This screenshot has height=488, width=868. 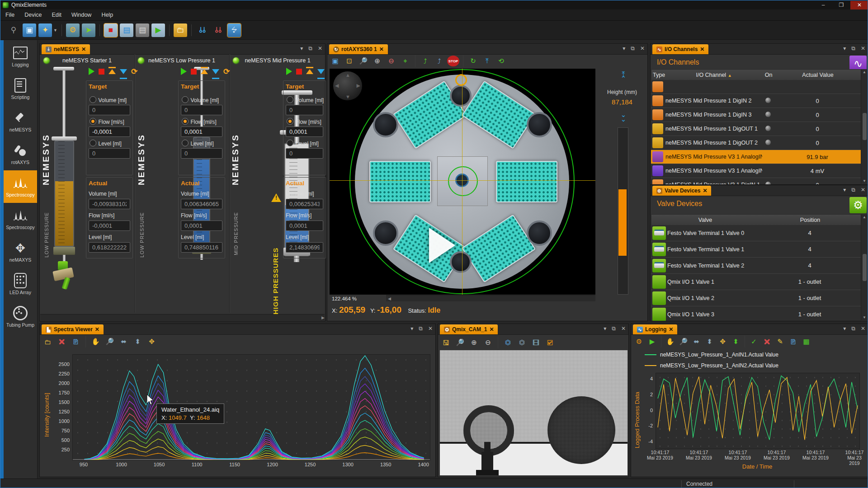 What do you see at coordinates (405, 61) in the screenshot?
I see `move-to-position-icon: ⌖` at bounding box center [405, 61].